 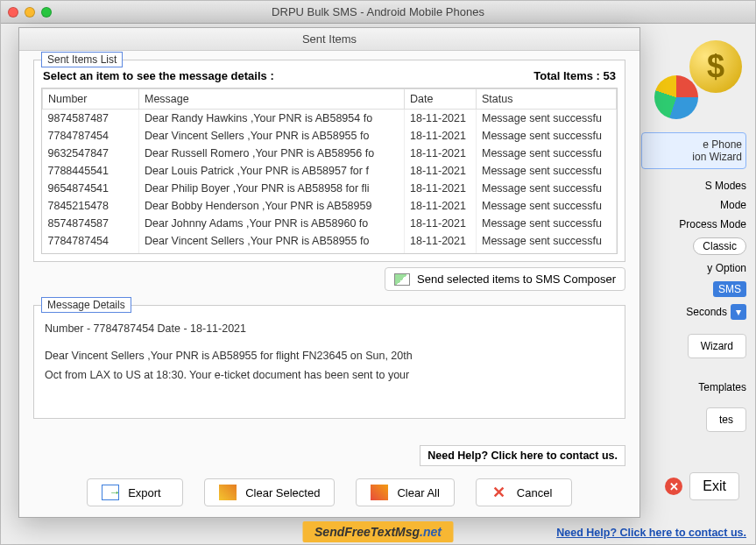 I want to click on footer-help-link: Need Help? Click here to contact us., so click(x=652, y=533).